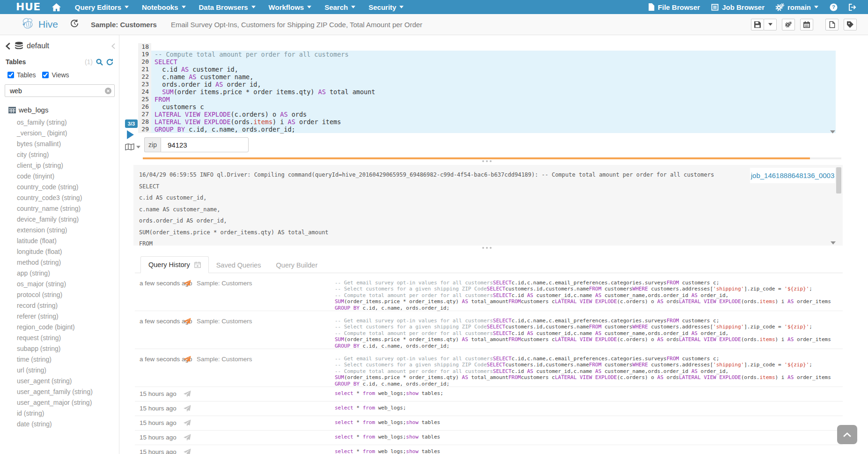 This screenshot has width=868, height=454. I want to click on column-item: bytes (smallint), so click(59, 144).